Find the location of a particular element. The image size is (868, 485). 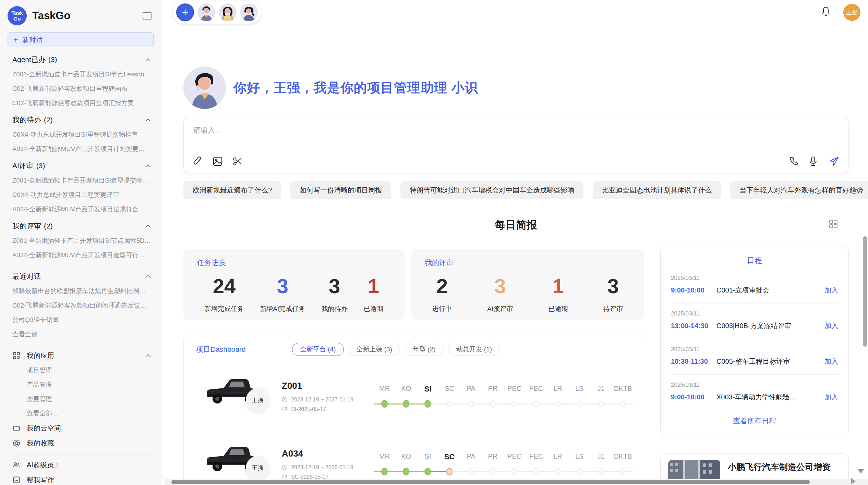

schedule-date: 2025/03/11 is located at coordinates (755, 349).